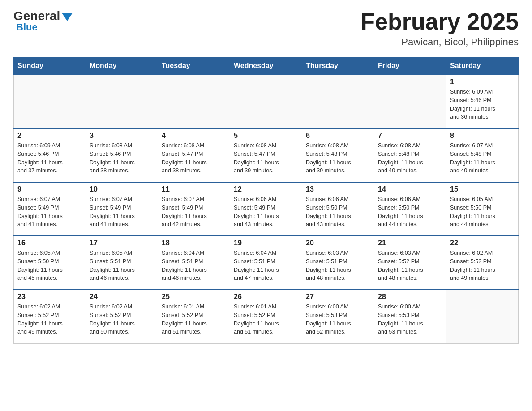 Image resolution: width=532 pixels, height=411 pixels. What do you see at coordinates (410, 263) in the screenshot?
I see `calendar-cell: 21Sunrise: 6:03 AM Sunset: 5:52 PM Dayli…` at bounding box center [410, 263].